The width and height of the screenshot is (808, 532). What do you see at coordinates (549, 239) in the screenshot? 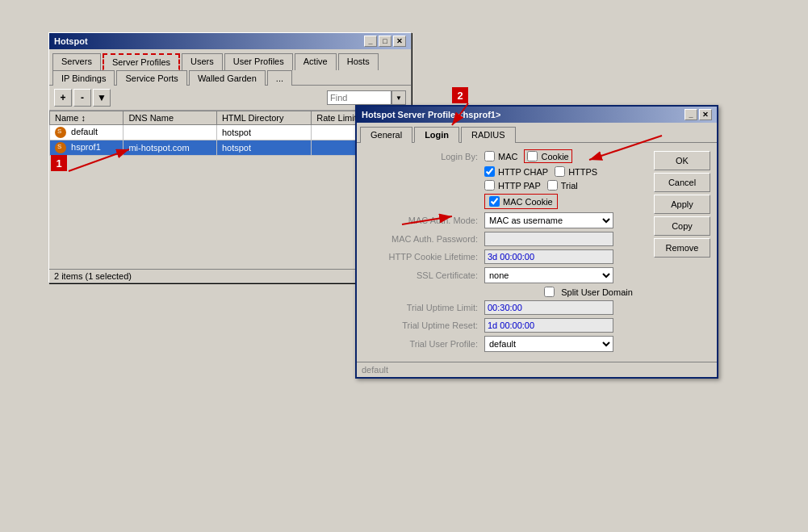
I see `mac-auth-password-input` at bounding box center [549, 239].